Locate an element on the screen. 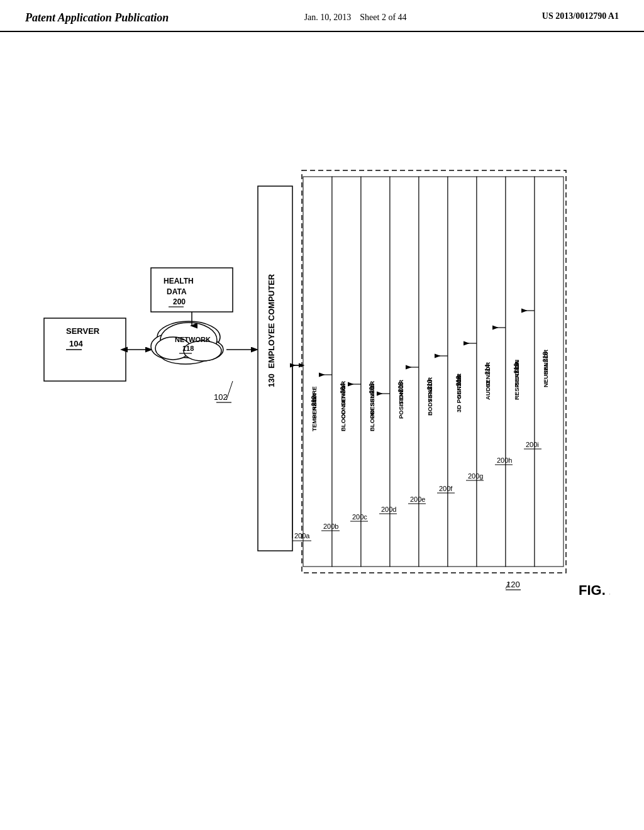 Image resolution: width=644 pixels, height=830 pixels. svg-text: 200e is located at coordinates (418, 499).